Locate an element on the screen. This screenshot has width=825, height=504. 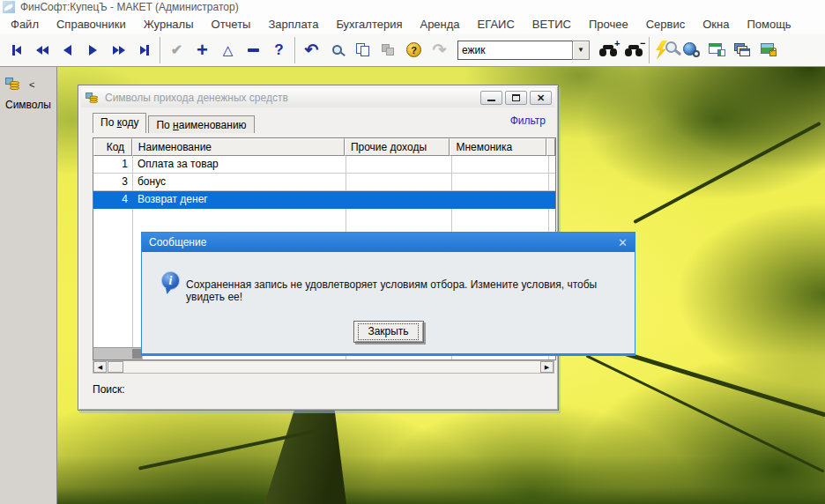
table-row: 3 бонус is located at coordinates (324, 182).